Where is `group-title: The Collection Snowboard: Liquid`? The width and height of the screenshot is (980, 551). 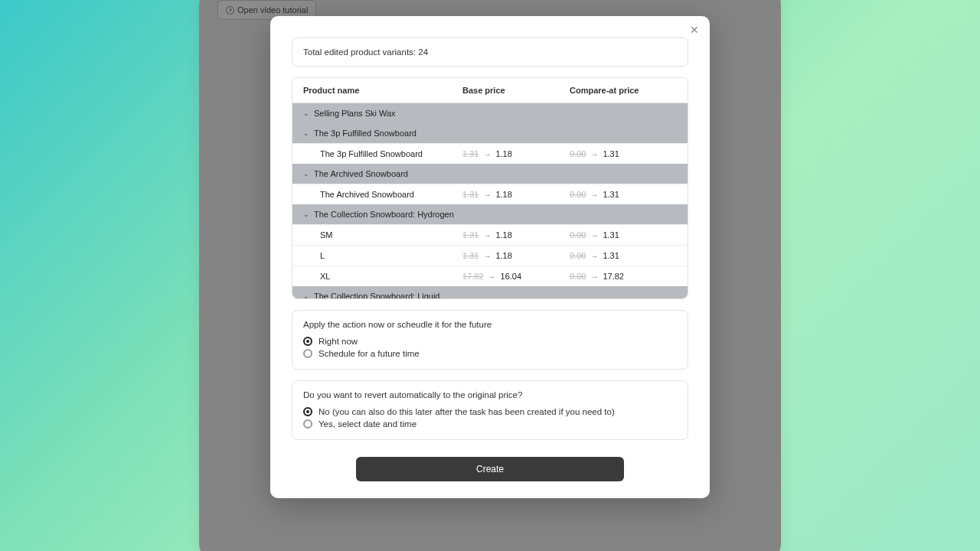
group-title: The Collection Snowboard: Liquid is located at coordinates (377, 295).